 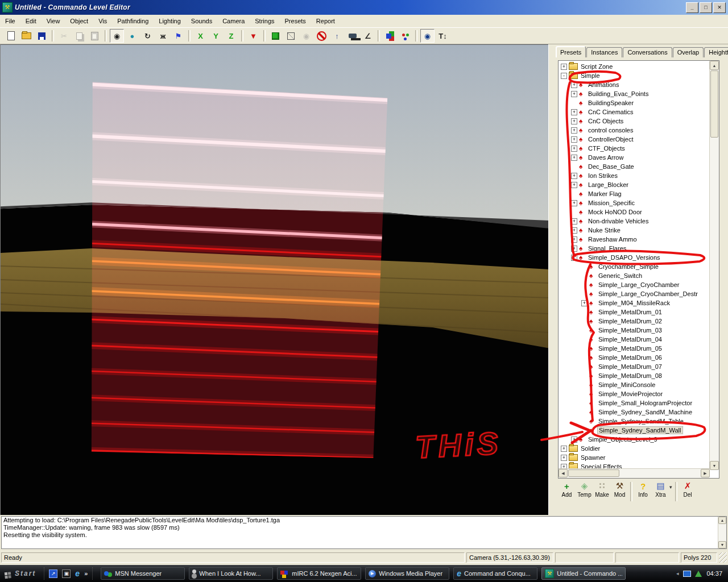 What do you see at coordinates (634, 321) in the screenshot?
I see `tree-item: ♠Simple_MetalDrum_02` at bounding box center [634, 321].